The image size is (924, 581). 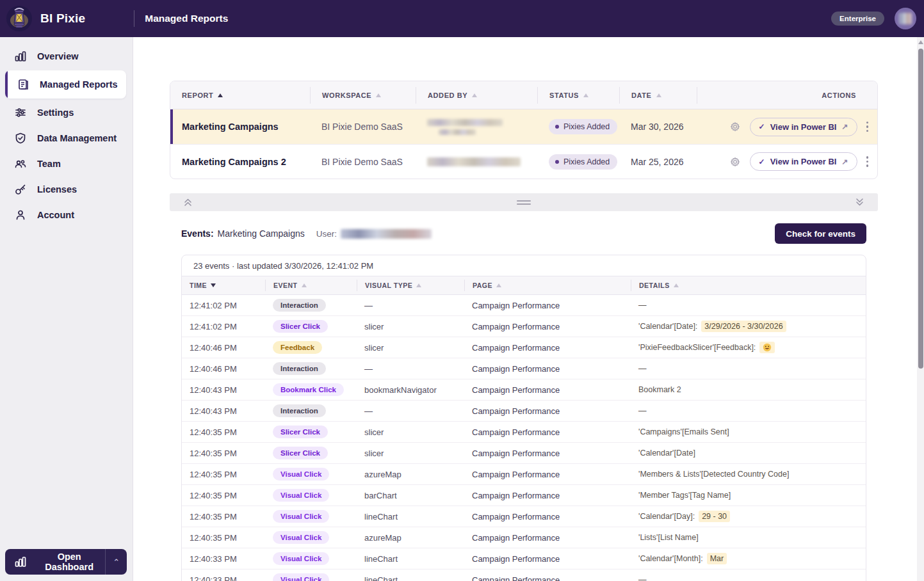 I want to click on collapse-down-icon, so click(x=859, y=202).